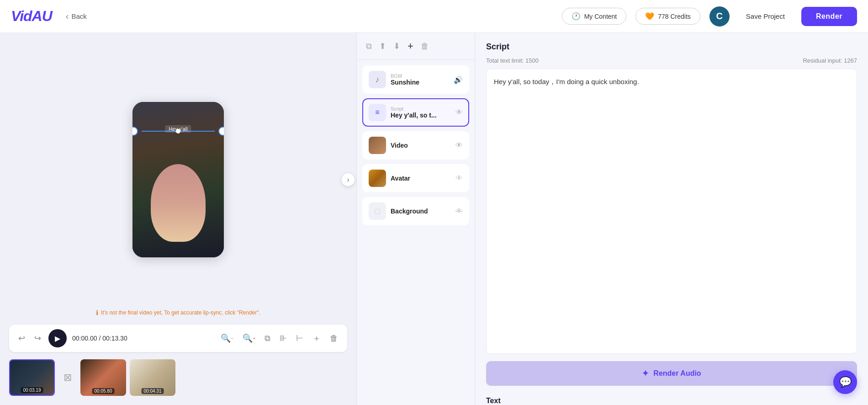 This screenshot has width=868, height=405. What do you see at coordinates (672, 399) in the screenshot?
I see `text-section-label: Text` at bounding box center [672, 399].